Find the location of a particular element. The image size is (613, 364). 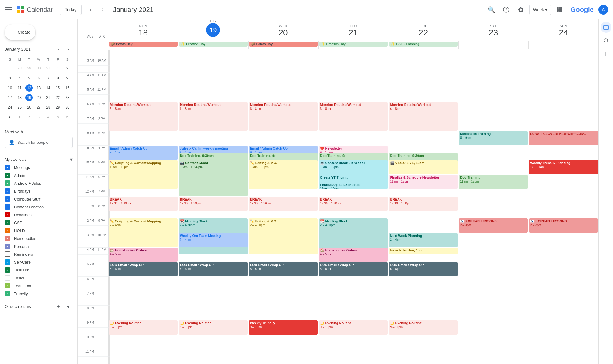

day-header-mon: MON 18 is located at coordinates (143, 31).